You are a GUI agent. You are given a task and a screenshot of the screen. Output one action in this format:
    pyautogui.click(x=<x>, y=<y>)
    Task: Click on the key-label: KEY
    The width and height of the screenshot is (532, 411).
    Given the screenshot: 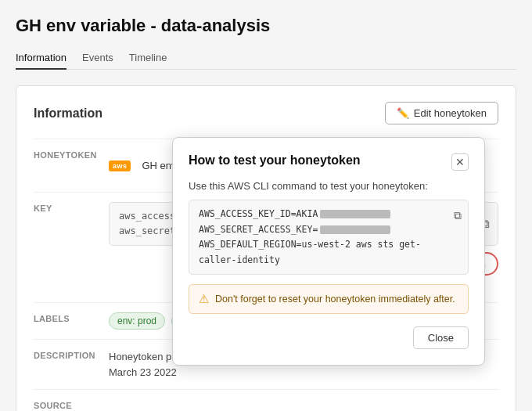 What is the action you would take?
    pyautogui.click(x=65, y=207)
    